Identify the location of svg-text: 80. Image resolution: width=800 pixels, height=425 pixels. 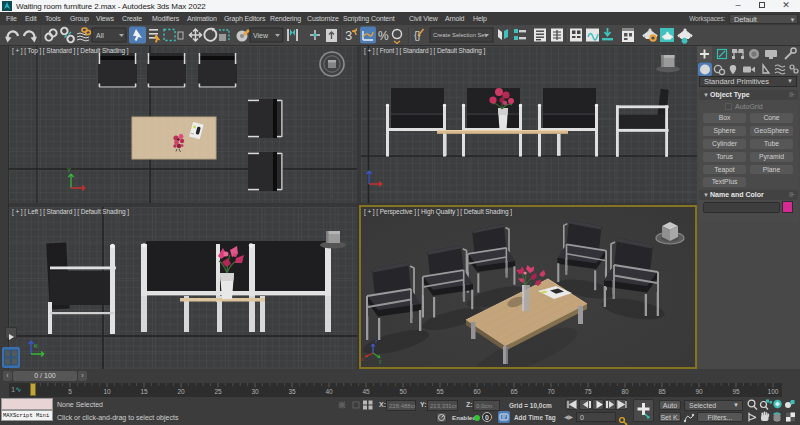
(625, 392).